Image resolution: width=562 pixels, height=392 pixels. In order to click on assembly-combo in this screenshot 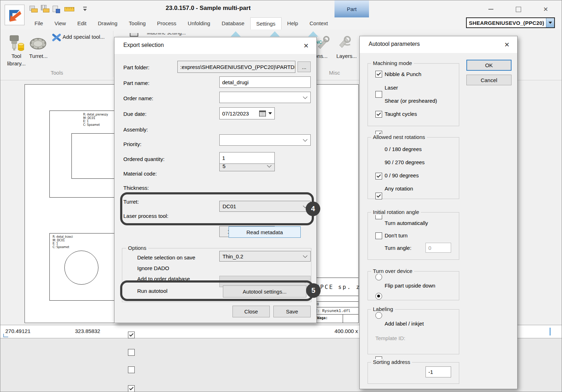, I will do `click(265, 140)`.